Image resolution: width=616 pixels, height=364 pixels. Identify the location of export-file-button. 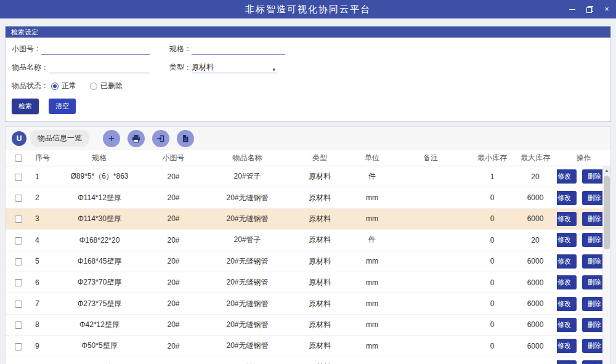
(185, 139).